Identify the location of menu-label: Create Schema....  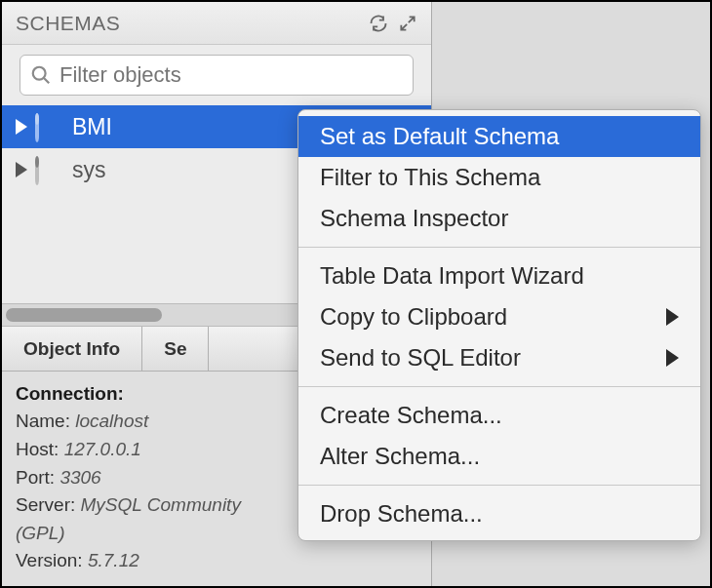
(412, 415).